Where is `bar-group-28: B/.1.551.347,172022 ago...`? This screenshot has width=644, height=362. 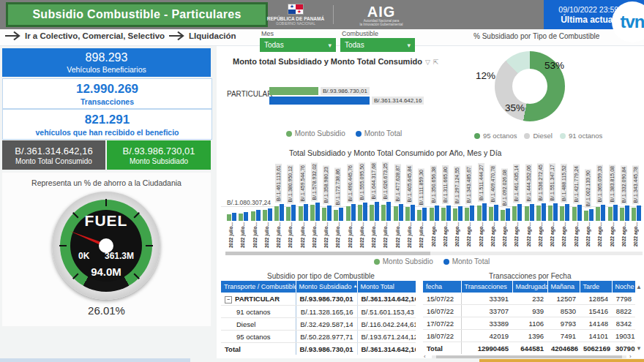 bar-group-28: B/.1.551.347,172022 ago... is located at coordinates (553, 197).